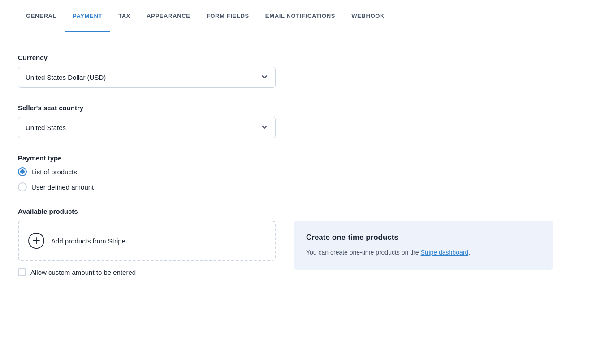 The image size is (614, 364). Describe the element at coordinates (54, 172) in the screenshot. I see `radio-label-list-of-products: List of products` at that location.